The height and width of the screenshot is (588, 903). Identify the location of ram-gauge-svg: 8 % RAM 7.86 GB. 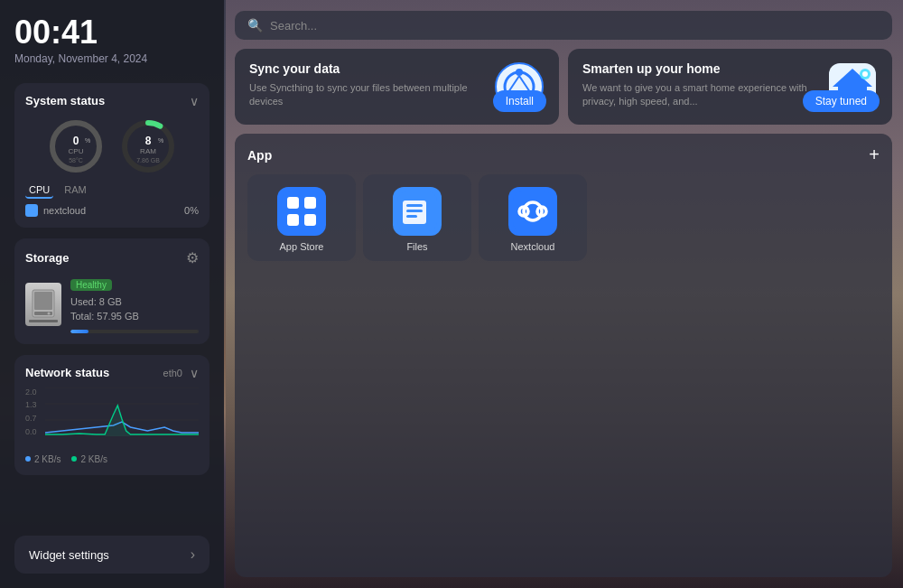
(148, 146).